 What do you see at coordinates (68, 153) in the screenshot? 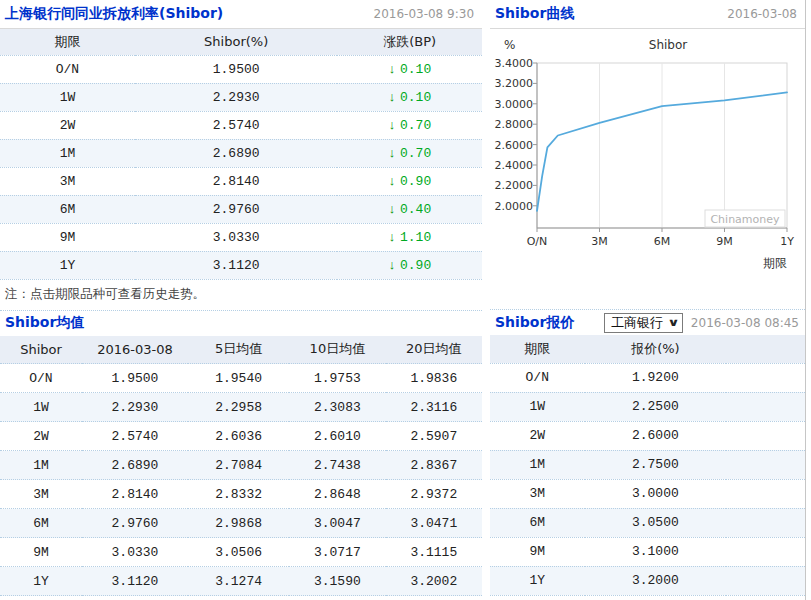
I see `term-link: 1M` at bounding box center [68, 153].